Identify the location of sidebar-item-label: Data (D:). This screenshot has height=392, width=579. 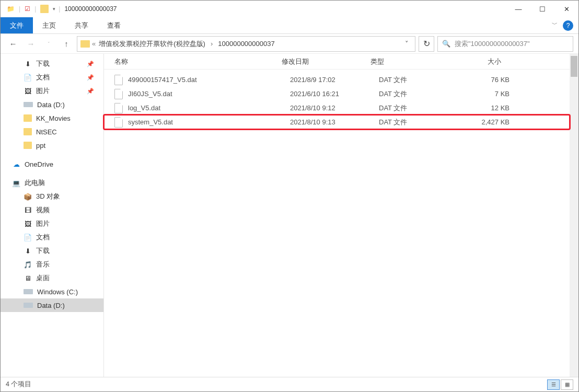
(51, 105).